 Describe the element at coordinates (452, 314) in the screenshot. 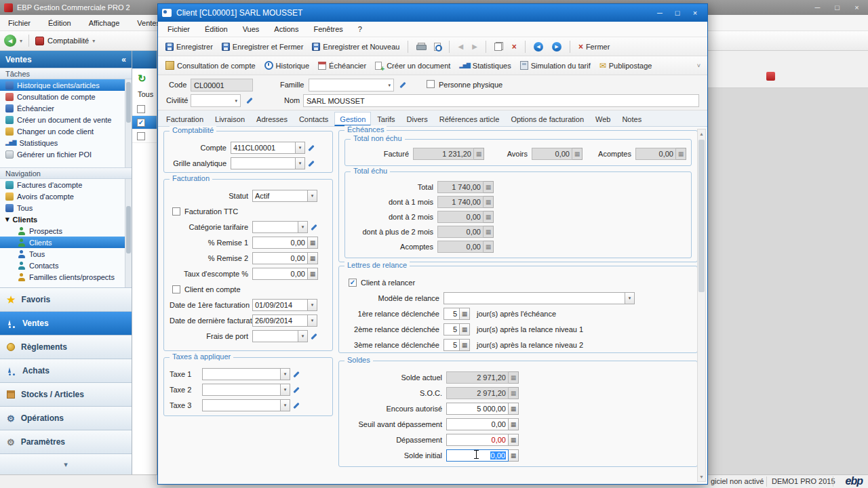

I see `relance1-field: 5` at that location.